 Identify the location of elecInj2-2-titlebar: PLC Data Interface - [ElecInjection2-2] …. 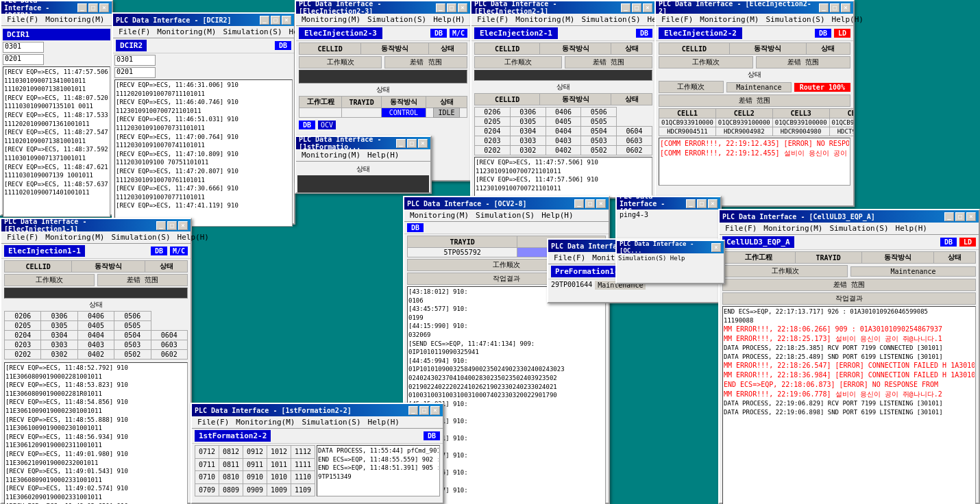
(755, 8).